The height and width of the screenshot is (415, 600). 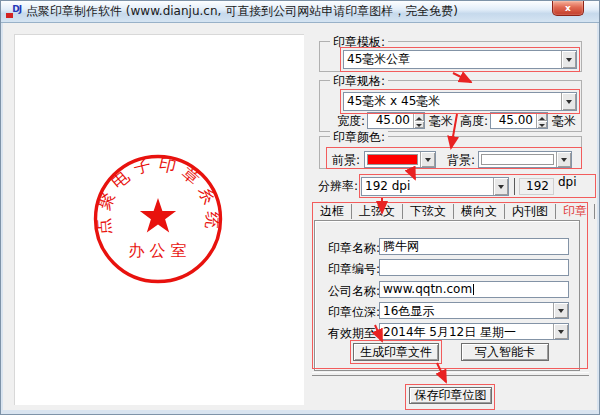 What do you see at coordinates (452, 102) in the screenshot?
I see `spec-combobox-value: 45毫米 x 45毫米` at bounding box center [452, 102].